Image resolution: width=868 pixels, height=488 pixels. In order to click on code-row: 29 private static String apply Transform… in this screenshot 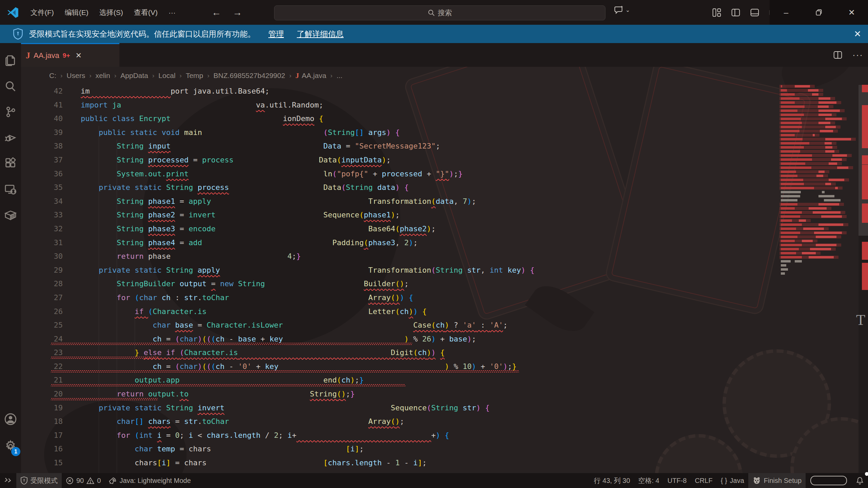, I will do `click(440, 271)`.